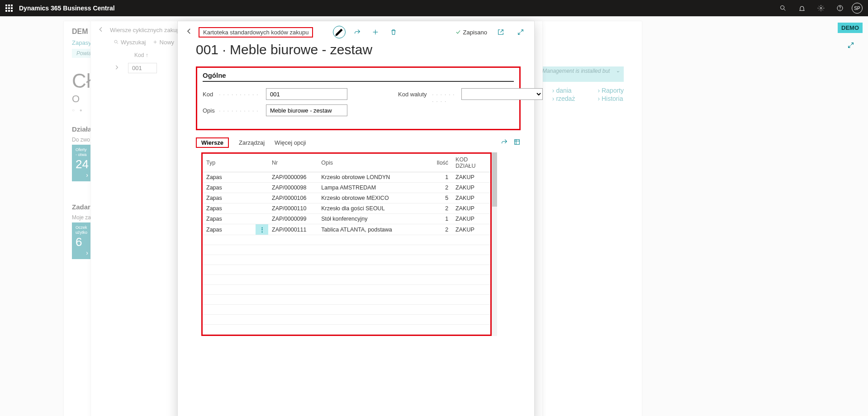 This screenshot has width=868, height=416. Describe the element at coordinates (81, 232) in the screenshot. I see `cue2-label-2: użytko` at that location.